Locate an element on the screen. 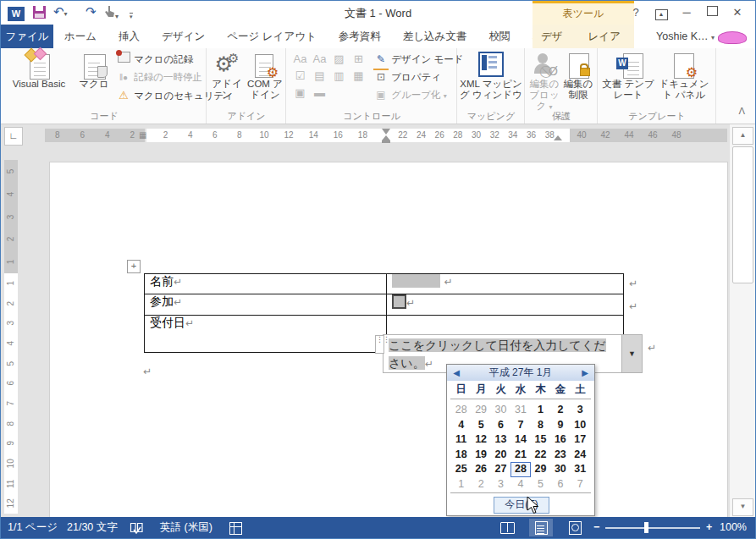  ribbon-tab: デザイン is located at coordinates (183, 36).